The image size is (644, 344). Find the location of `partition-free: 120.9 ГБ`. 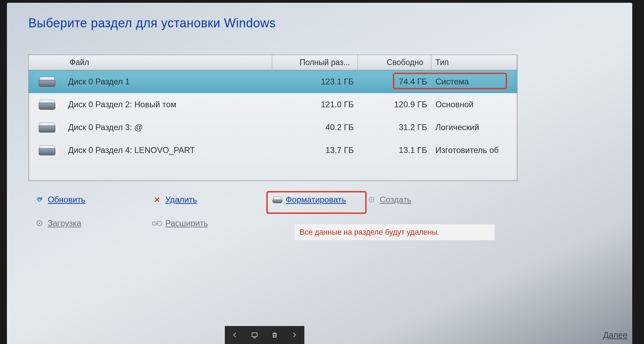

partition-free: 120.9 ГБ is located at coordinates (395, 105).